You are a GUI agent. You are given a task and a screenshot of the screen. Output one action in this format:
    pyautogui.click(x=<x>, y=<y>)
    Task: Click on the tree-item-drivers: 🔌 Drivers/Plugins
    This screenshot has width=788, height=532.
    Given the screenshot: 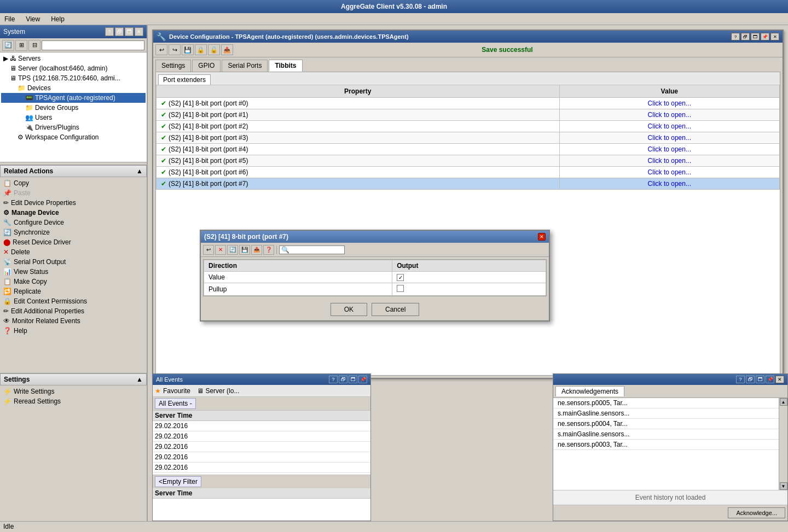 What is the action you would take?
    pyautogui.click(x=73, y=127)
    